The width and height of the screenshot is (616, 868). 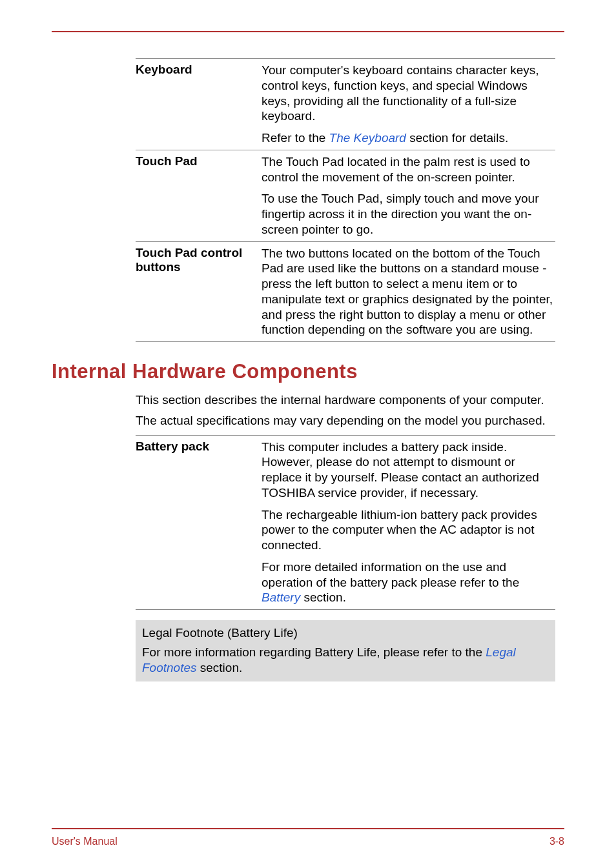 What do you see at coordinates (199, 196) in the screenshot?
I see `row-label: Touch Pad` at bounding box center [199, 196].